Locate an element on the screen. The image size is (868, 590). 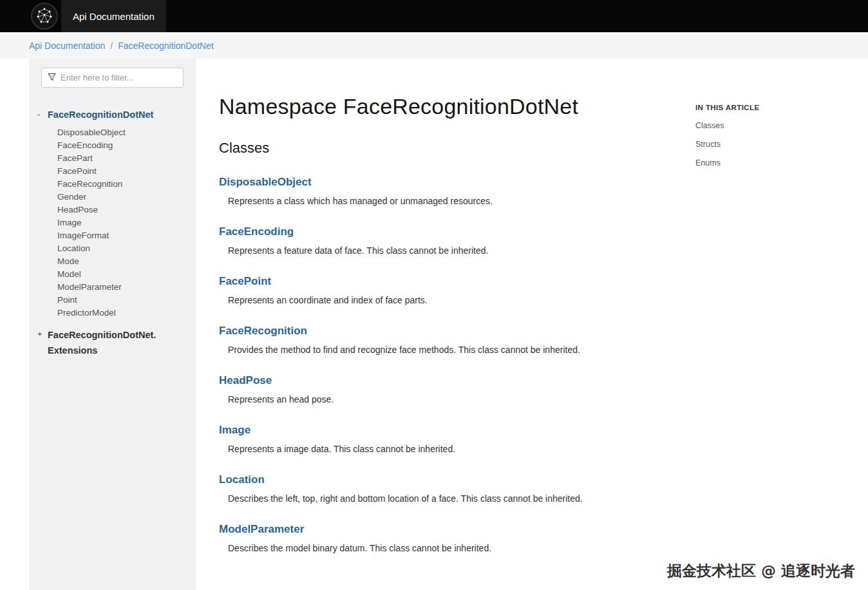
class-description: Represents a image data. This class cann… is located at coordinates (455, 449).